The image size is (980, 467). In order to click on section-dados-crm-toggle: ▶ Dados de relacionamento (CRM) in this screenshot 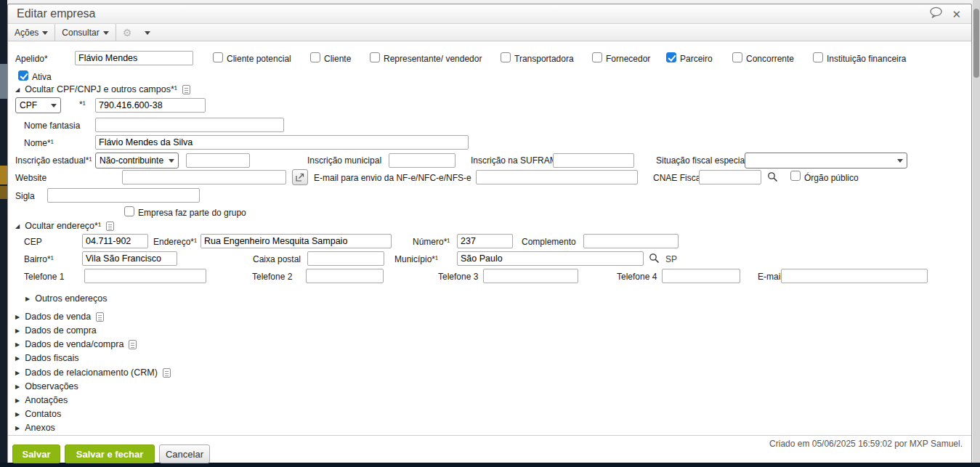, I will do `click(93, 373)`.